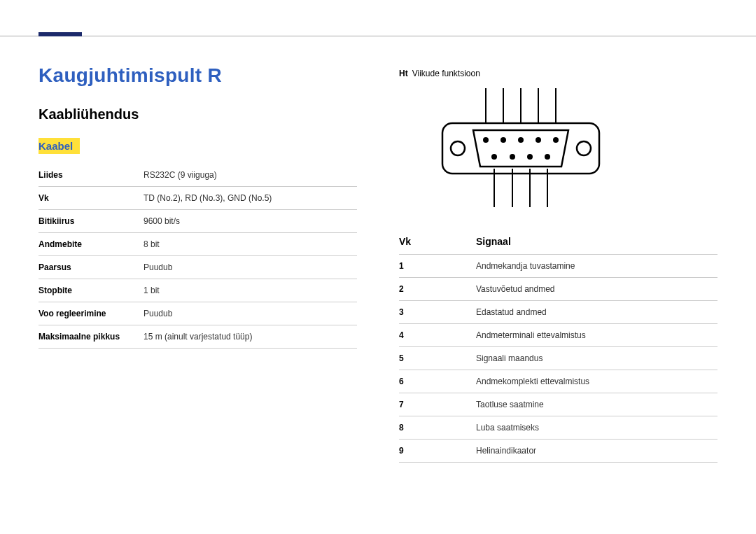  Describe the element at coordinates (197, 337) in the screenshot. I see `spec-row: Maksimaalne pikkus 15 m (ainult varjesta…` at that location.